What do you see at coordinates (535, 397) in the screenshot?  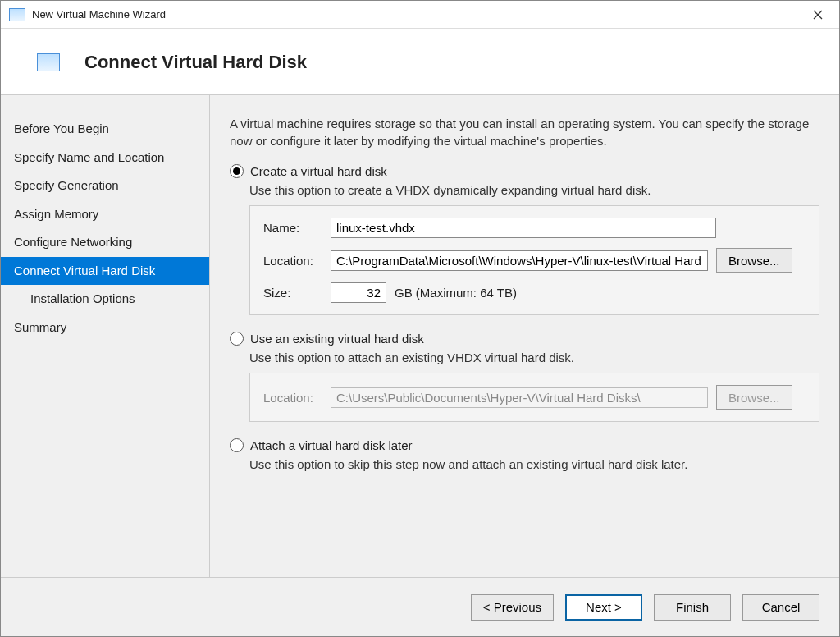 I see `row-existing-location: Location: Browse...` at bounding box center [535, 397].